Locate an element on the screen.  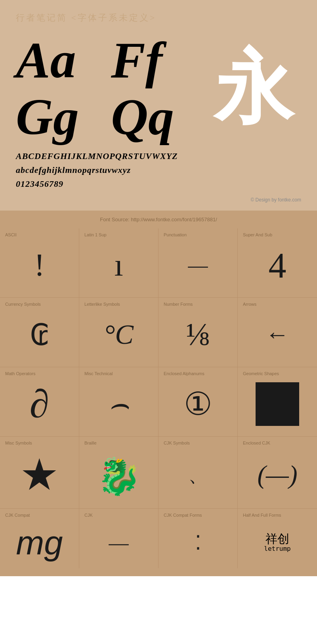
symbol-arrows: ← is located at coordinates (277, 335).